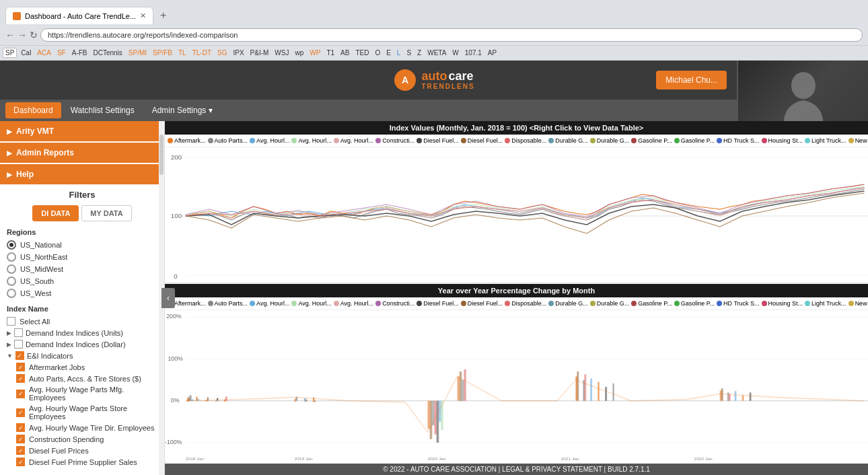  What do you see at coordinates (163, 15) in the screenshot?
I see `new-tab-button: +` at bounding box center [163, 15].